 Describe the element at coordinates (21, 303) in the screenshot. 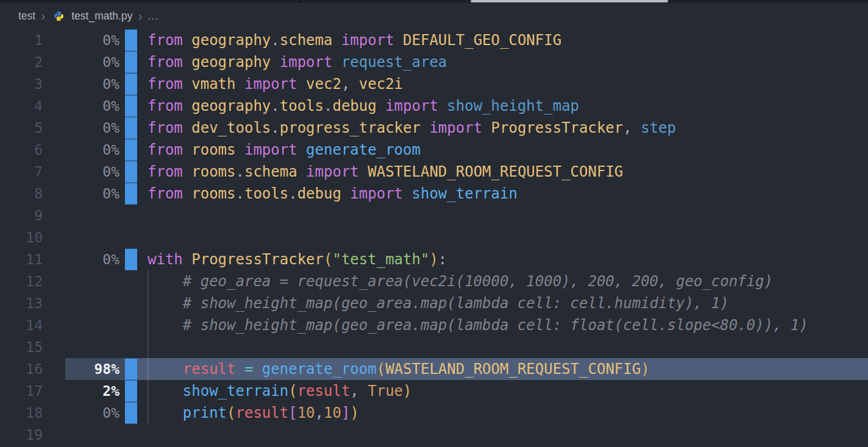

I see `line-number: 13` at that location.